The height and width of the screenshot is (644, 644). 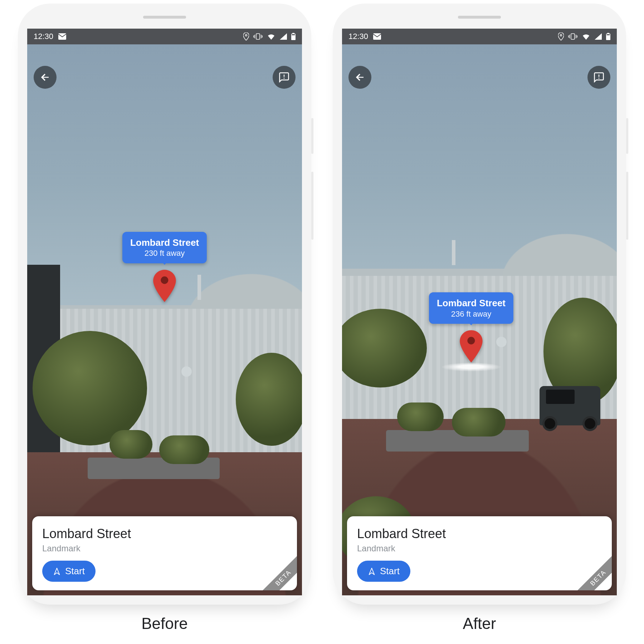 I want to click on tooltip-distance: 236 ft away, so click(x=471, y=314).